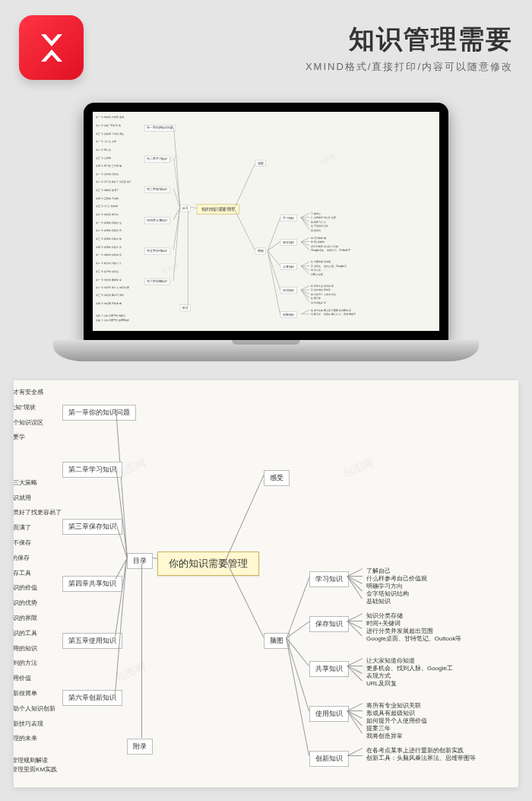 This screenshot has width=532, height=801. I want to click on page-subtitle: XMIND格式/直接打印/内容可以随意修改, so click(306, 67).